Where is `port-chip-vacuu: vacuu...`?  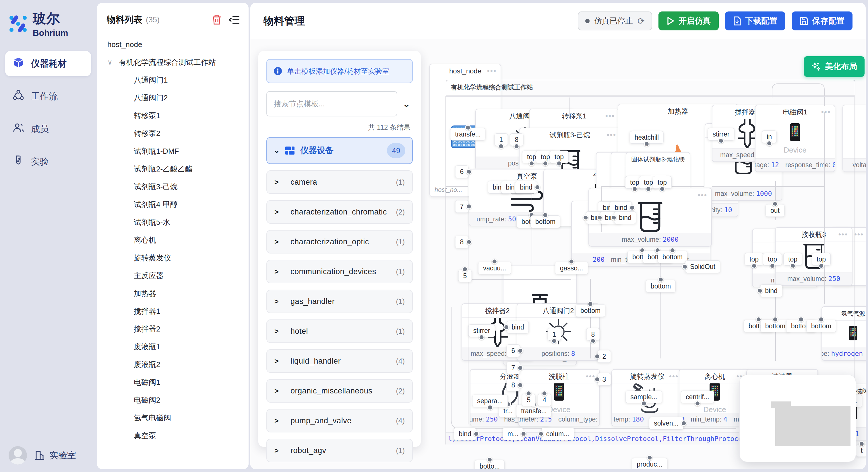 port-chip-vacuu: vacuu... is located at coordinates (495, 268).